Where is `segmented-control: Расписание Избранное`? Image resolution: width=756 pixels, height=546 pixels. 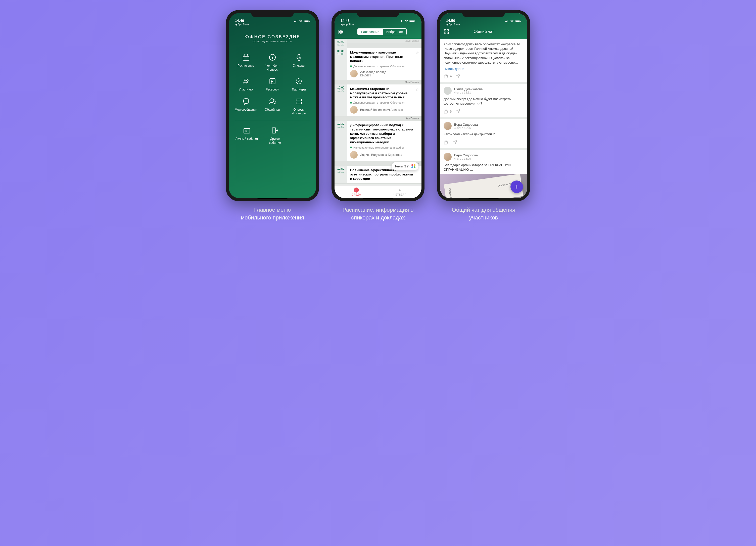 segmented-control: Расписание Избранное is located at coordinates (382, 32).